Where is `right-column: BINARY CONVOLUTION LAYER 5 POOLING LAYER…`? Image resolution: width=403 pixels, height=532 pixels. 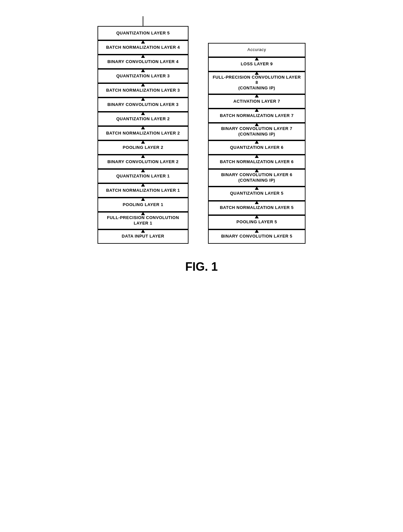 right-column: BINARY CONVOLUTION LAYER 5 POOLING LAYER… is located at coordinates (257, 143).